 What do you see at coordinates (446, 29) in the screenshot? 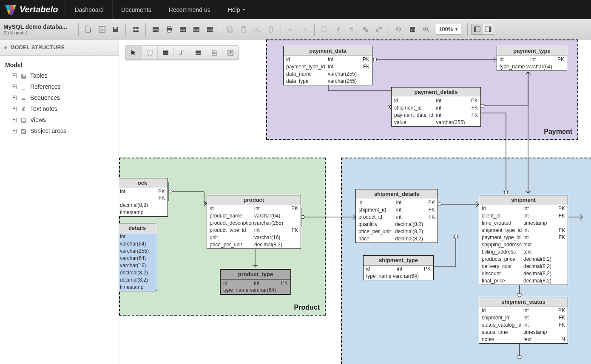
I see `zoom-value: 100%` at bounding box center [446, 29].